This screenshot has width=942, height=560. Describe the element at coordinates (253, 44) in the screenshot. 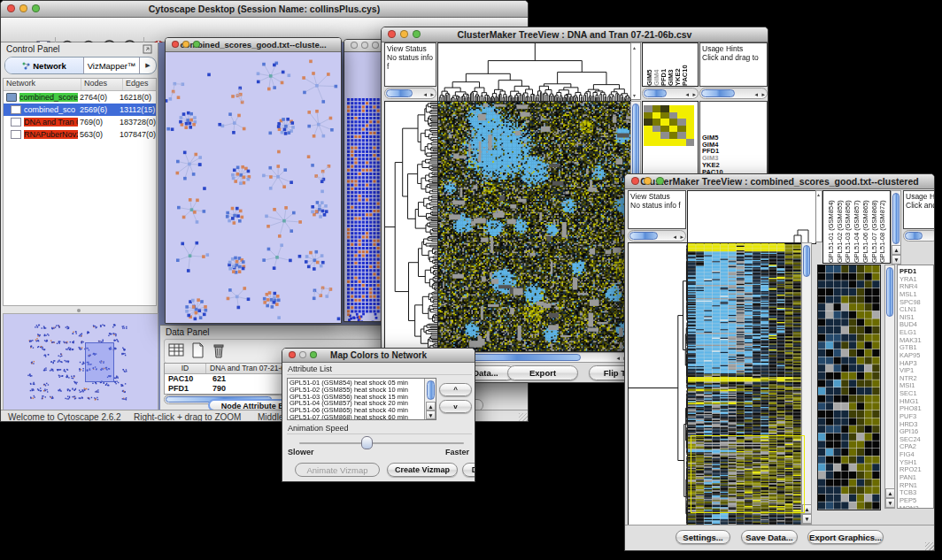

I see `network-window-title: combined_scores_good.txt--cluste...` at that location.